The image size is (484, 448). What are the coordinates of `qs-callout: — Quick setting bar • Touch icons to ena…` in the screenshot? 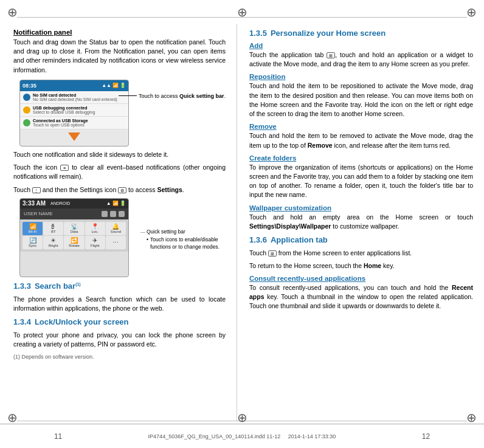 It's located at (183, 240).